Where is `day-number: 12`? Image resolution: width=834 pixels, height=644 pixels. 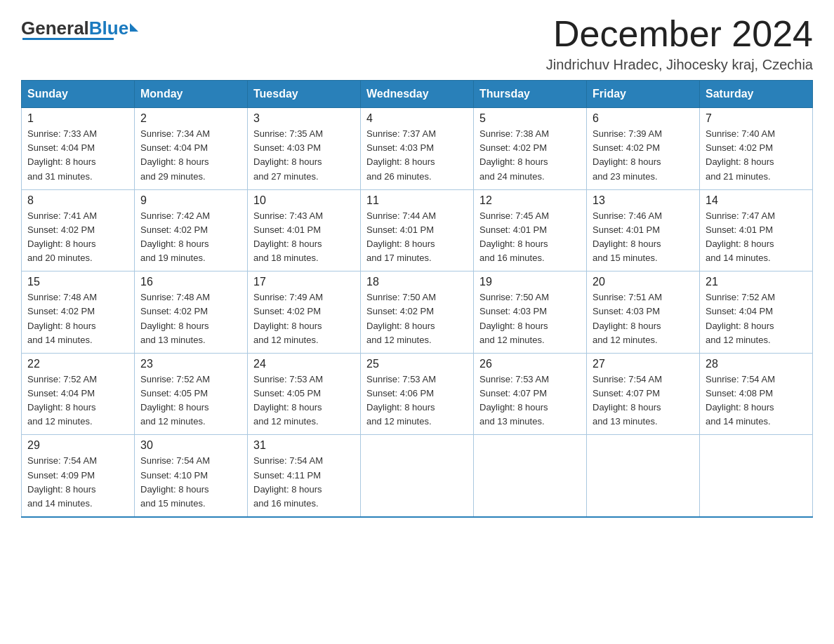
day-number: 12 is located at coordinates (530, 201).